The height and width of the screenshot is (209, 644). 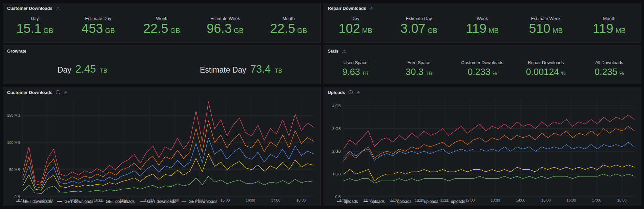 What do you see at coordinates (17, 51) in the screenshot?
I see `panel-title: Growrate` at bounding box center [17, 51].